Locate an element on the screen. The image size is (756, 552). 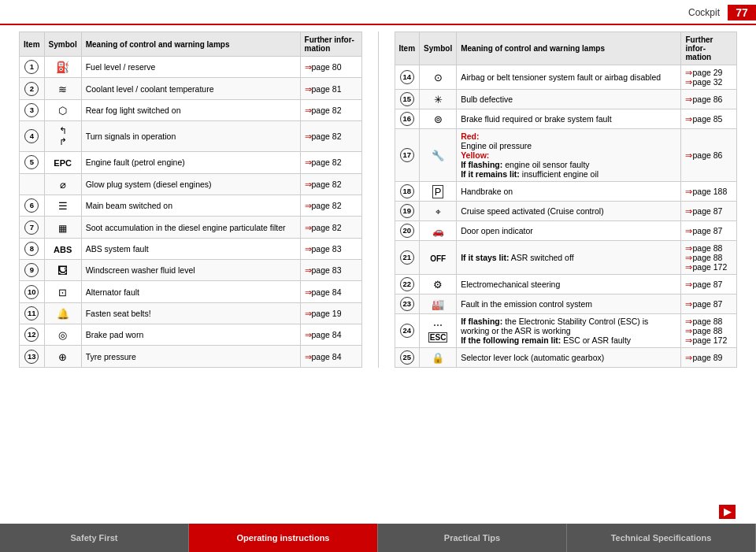
table-row: 22 ⚙ Electromechanical steering ⇒page 87 is located at coordinates (565, 285).